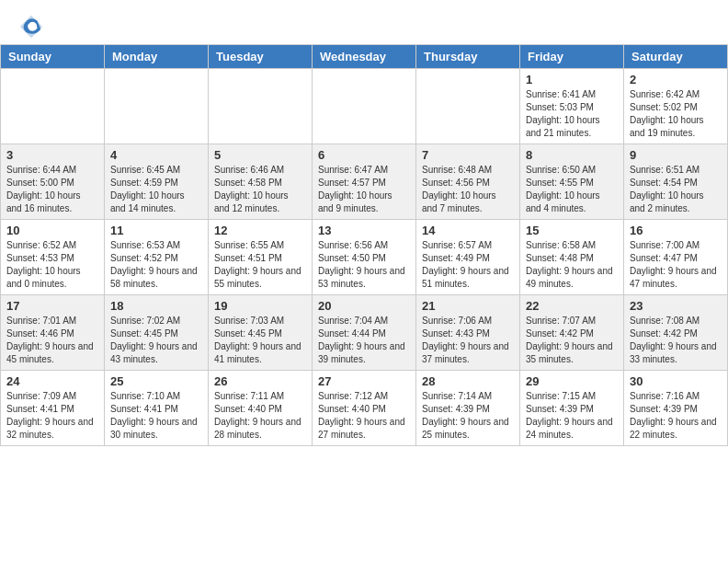  I want to click on calendar-cell: 6Sunrise: 6:47 AMSunset: 4:57 PMDaylight…, so click(364, 182).